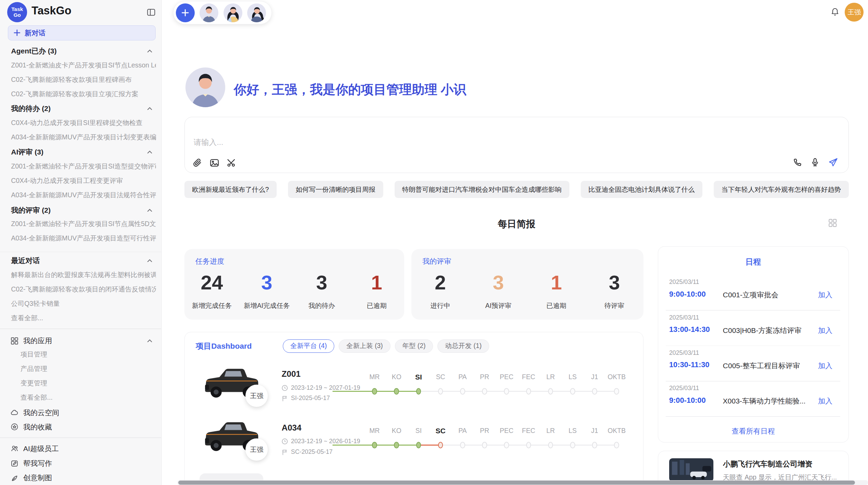 This screenshot has width=868, height=485. I want to click on milestone-label: PEC, so click(507, 377).